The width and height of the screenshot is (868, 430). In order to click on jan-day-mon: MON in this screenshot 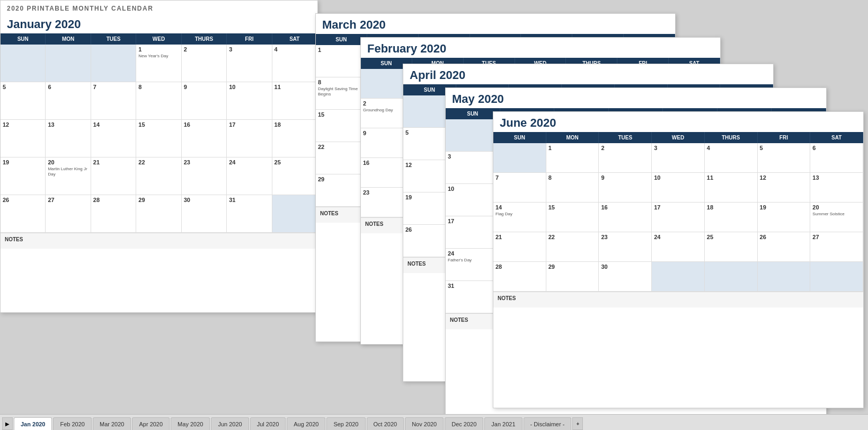, I will do `click(68, 39)`.